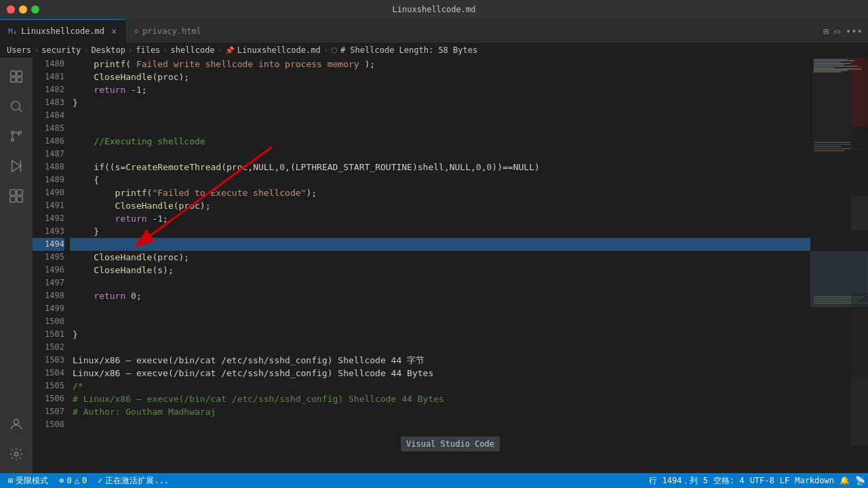 Image resolution: width=868 pixels, height=488 pixels. What do you see at coordinates (440, 258) in the screenshot?
I see `code-line-1495: CloseHandle(proc);` at bounding box center [440, 258].